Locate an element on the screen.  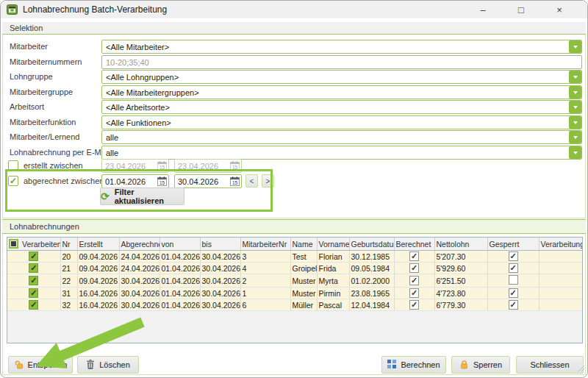
column-header-verarbeiten: Verarbeiten is located at coordinates (34, 244).